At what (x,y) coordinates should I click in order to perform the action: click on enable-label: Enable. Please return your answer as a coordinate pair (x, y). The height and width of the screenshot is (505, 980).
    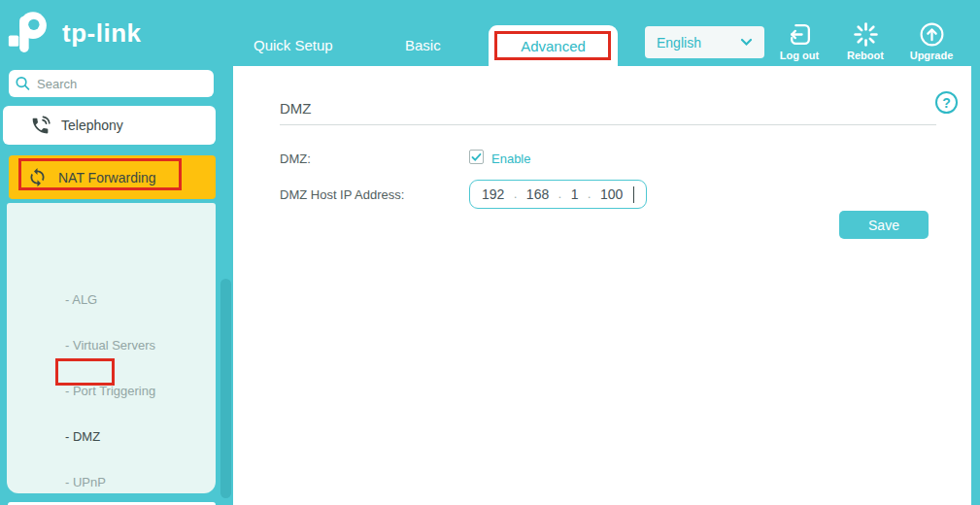
    Looking at the image, I should click on (511, 159).